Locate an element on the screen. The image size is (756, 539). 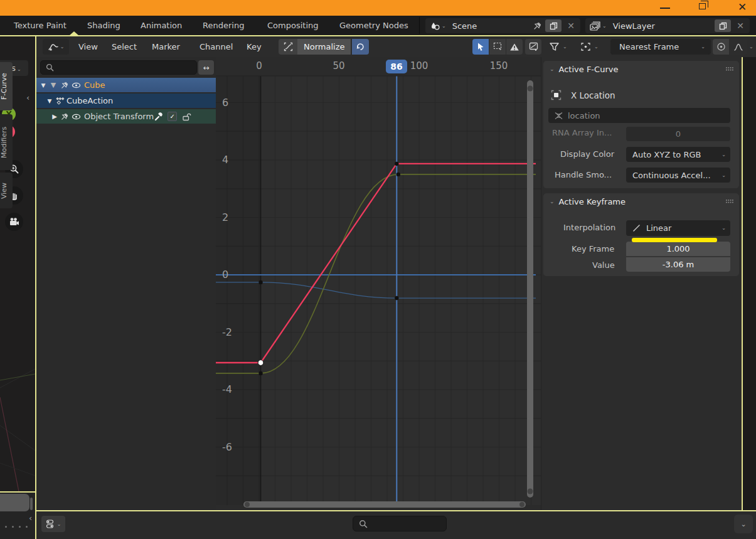
channel-row-cube: ▼ ▼ Cube is located at coordinates (126, 85).